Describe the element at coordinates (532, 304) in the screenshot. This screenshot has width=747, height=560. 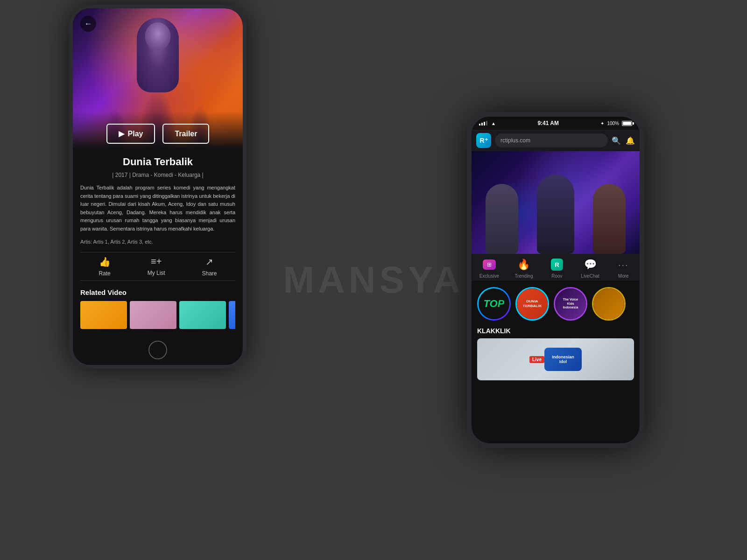
I see `circle-dunia-terbalik: DUNIATERBALIK` at that location.